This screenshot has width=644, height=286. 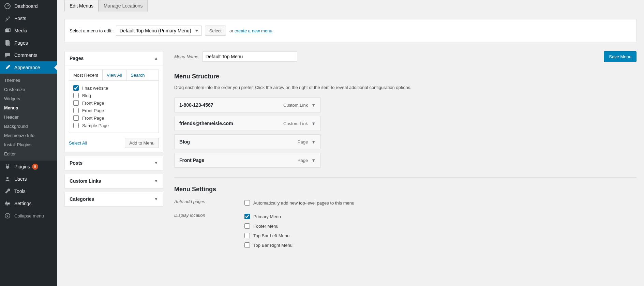 I want to click on submenu-mesmerize: Mesmerize Info, so click(x=29, y=136).